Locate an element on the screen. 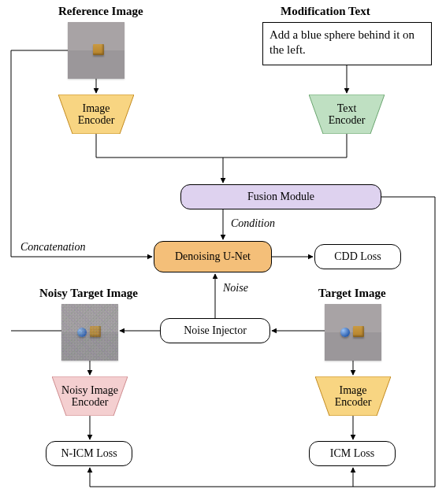  text-encoder-label: Text Encoder is located at coordinates (347, 115).